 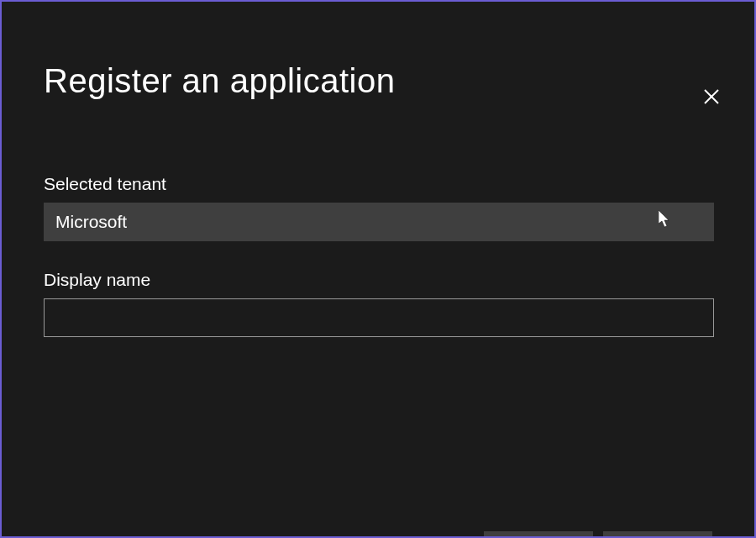 I want to click on display-name-label: Display name, so click(x=378, y=280).